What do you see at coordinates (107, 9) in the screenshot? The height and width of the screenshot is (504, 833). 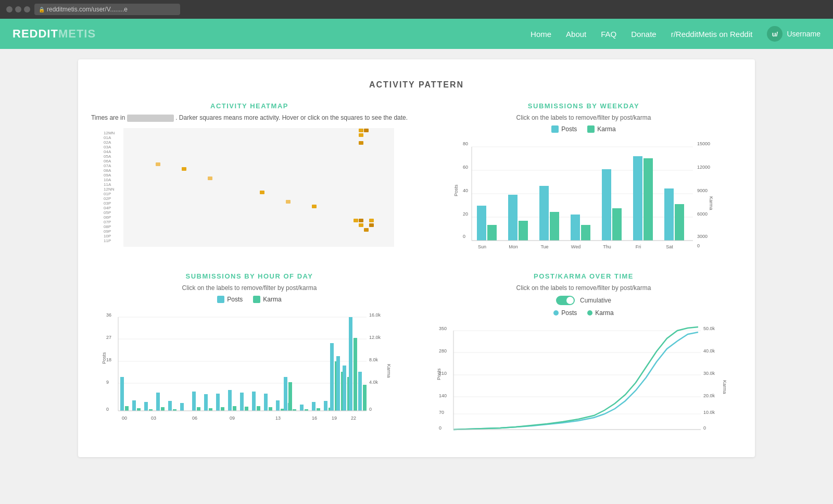 I see `browser-url: 🔒 redditmetis.com/user/V........e` at bounding box center [107, 9].